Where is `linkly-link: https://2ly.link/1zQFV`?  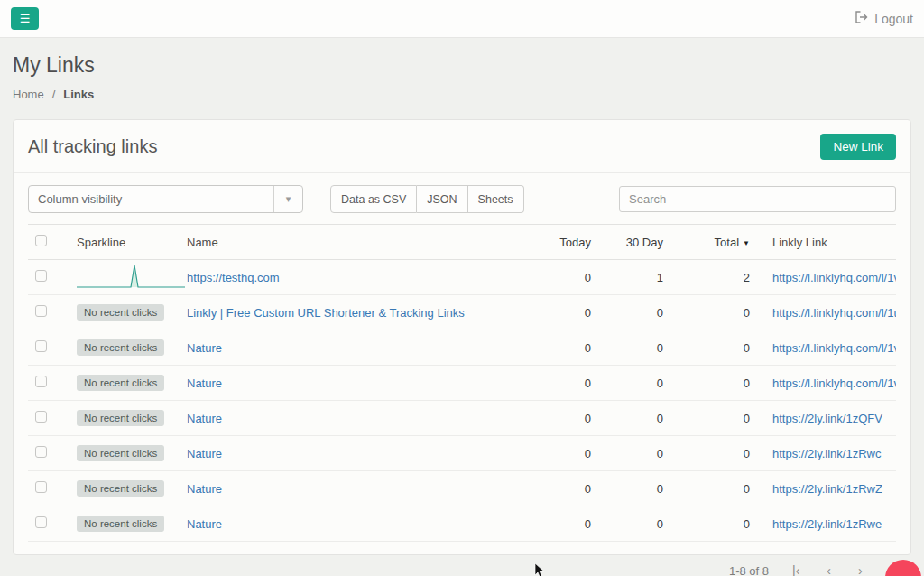 linkly-link: https://2ly.link/1zQFV is located at coordinates (827, 419).